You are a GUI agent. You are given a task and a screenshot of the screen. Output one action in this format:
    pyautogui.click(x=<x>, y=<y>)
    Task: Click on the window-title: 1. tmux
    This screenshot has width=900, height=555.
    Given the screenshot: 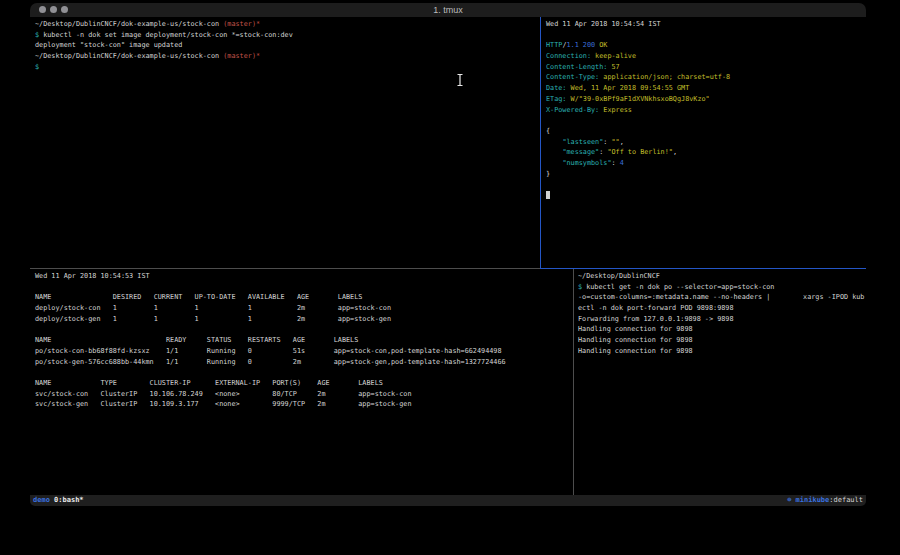 What is the action you would take?
    pyautogui.click(x=448, y=10)
    